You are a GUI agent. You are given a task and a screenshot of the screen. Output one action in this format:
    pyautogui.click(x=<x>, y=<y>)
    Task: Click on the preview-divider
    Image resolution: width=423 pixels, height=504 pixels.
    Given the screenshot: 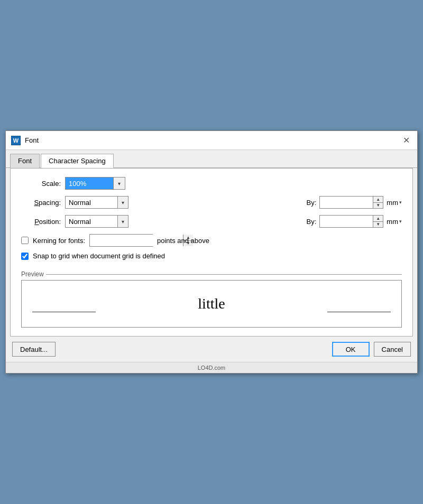 What is the action you would take?
    pyautogui.click(x=224, y=275)
    